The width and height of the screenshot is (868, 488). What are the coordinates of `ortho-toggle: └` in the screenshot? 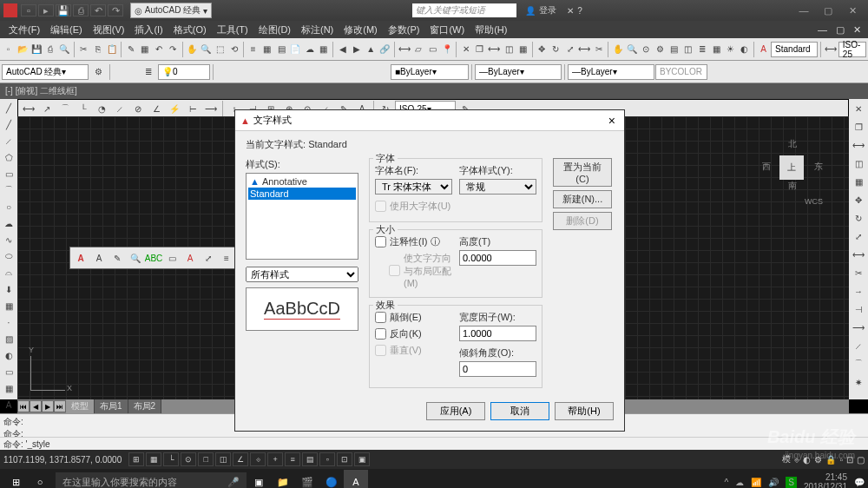 It's located at (171, 459).